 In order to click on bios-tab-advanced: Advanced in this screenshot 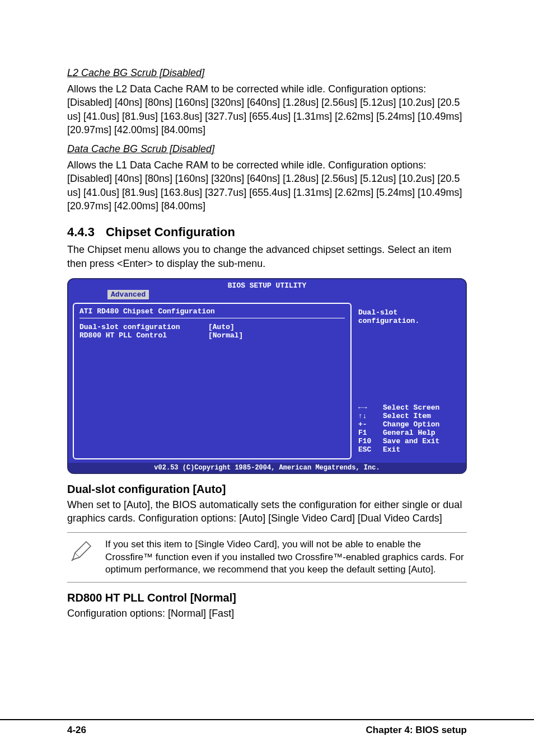, I will do `click(128, 294)`.